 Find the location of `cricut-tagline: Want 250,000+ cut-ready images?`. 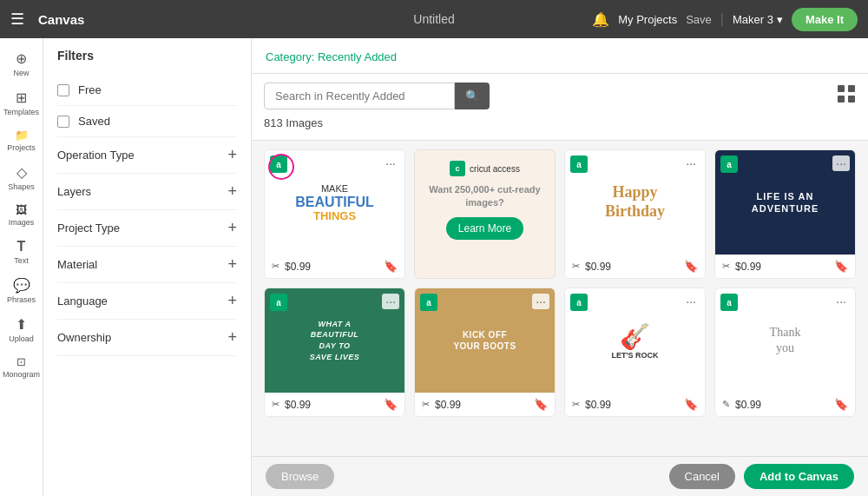

cricut-tagline: Want 250,000+ cut-ready images? is located at coordinates (484, 196).